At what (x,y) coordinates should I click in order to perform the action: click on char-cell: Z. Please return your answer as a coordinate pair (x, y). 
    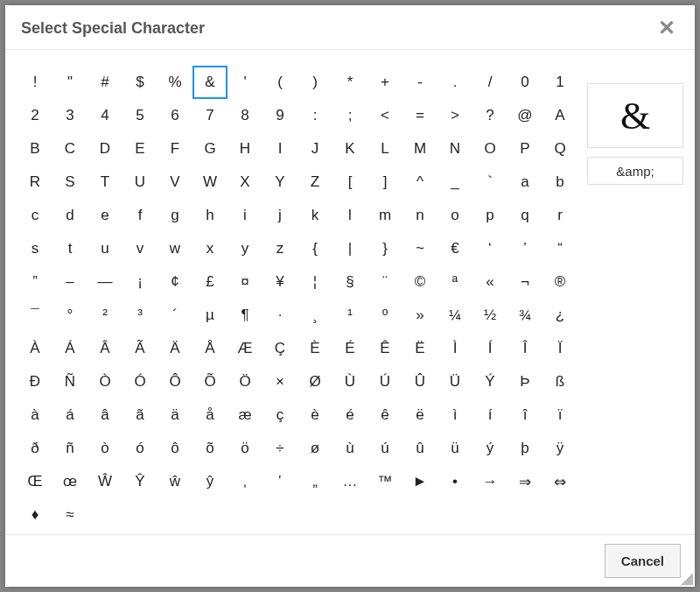
    Looking at the image, I should click on (315, 182).